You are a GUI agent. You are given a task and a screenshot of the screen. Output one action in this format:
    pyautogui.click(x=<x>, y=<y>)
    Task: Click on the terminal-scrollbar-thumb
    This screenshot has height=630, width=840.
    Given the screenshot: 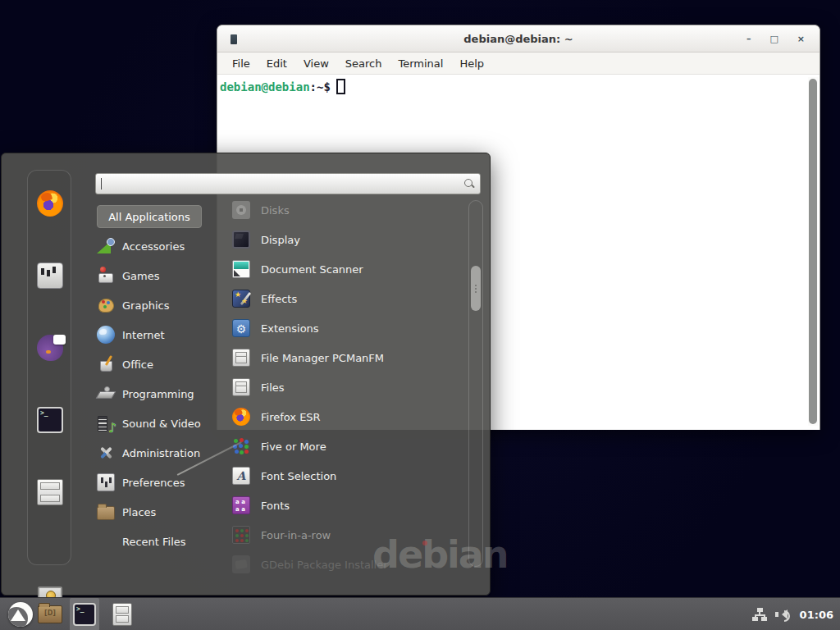 What is the action you would take?
    pyautogui.click(x=813, y=251)
    